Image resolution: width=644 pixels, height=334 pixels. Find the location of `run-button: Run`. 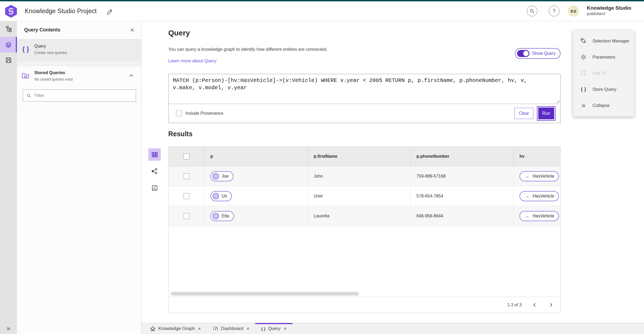

run-button: Run is located at coordinates (546, 113).